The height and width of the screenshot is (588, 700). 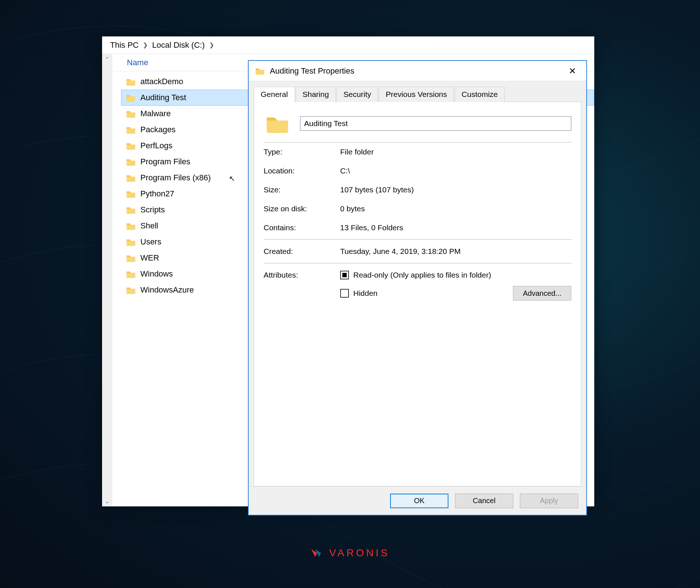 What do you see at coordinates (107, 501) in the screenshot?
I see `scroll-down-arrow-icon: ⌄` at bounding box center [107, 501].